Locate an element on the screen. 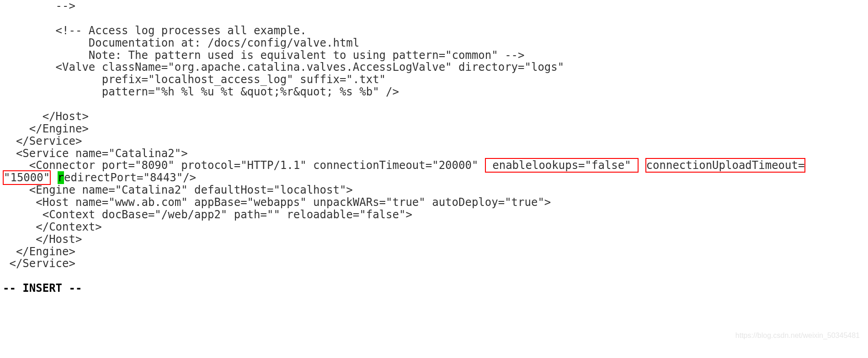 This screenshot has height=358, width=868. code-line: --> is located at coordinates (39, 6).